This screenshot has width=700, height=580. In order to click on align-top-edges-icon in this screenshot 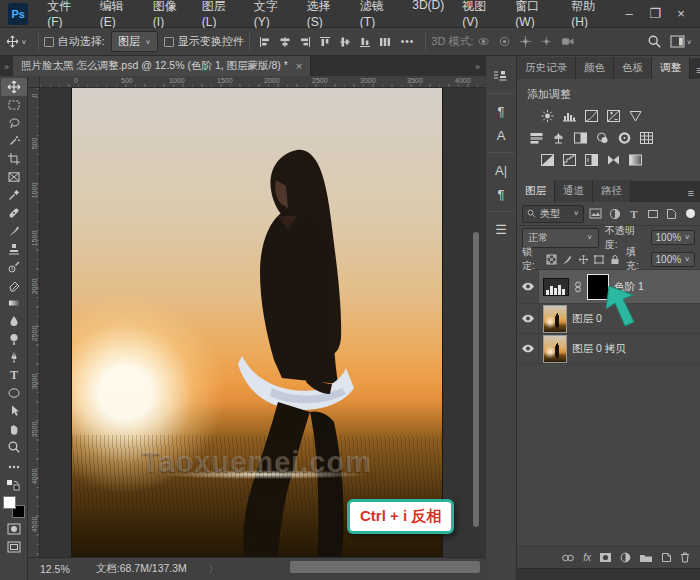, I will do `click(325, 42)`.